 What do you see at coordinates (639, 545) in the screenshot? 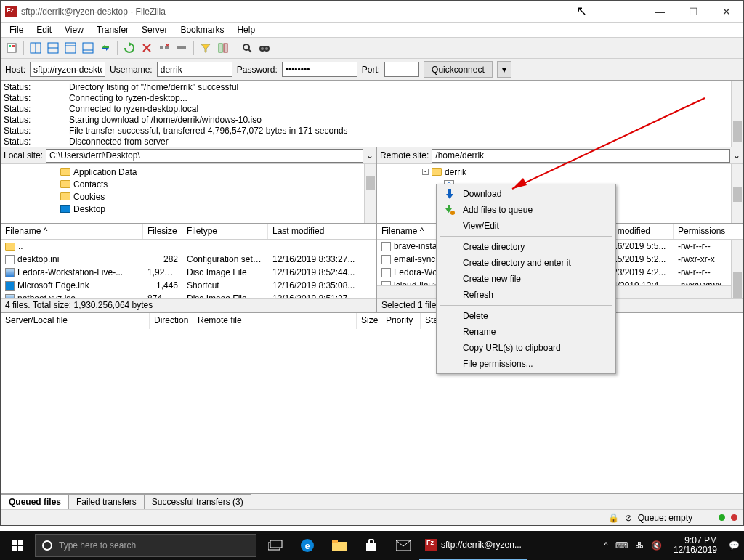
I see `network-icon: 🖧` at bounding box center [639, 545].